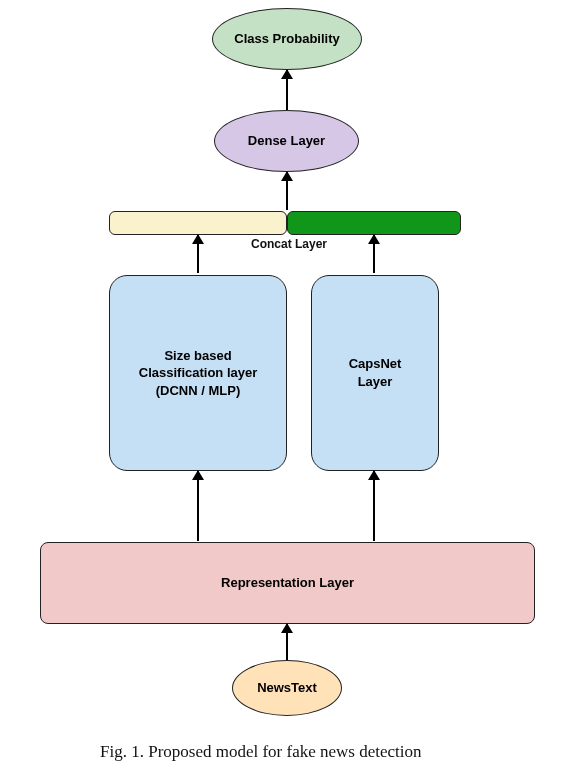  I want to click on arrow-repr-to-sizecls, so click(198, 506).